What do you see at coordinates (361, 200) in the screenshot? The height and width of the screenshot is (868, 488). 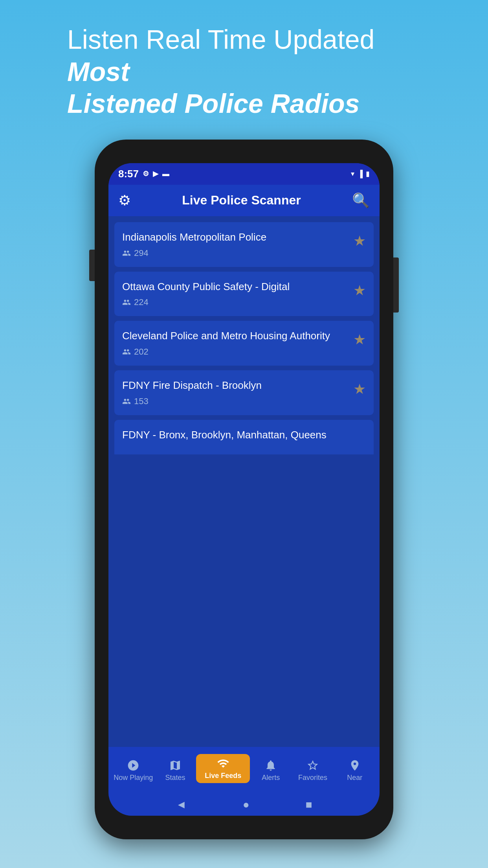 I see `app-search-icon: 🔍` at bounding box center [361, 200].